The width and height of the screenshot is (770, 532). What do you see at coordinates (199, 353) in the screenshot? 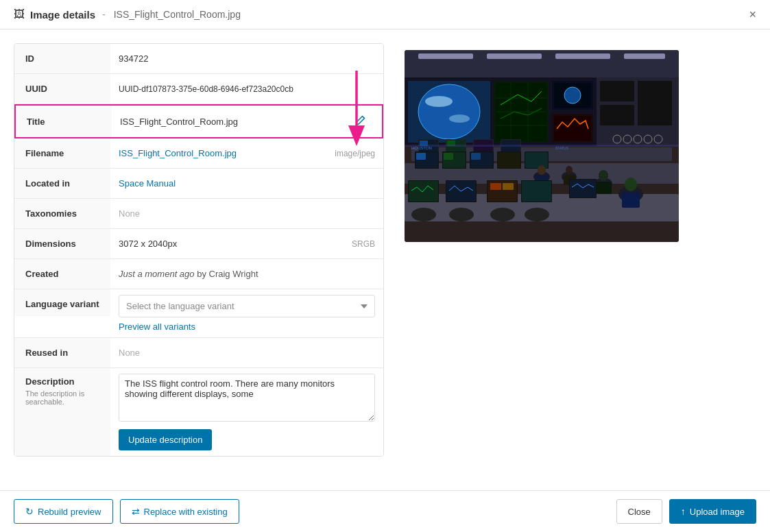
I see `reused-row: Reused in None` at bounding box center [199, 353].